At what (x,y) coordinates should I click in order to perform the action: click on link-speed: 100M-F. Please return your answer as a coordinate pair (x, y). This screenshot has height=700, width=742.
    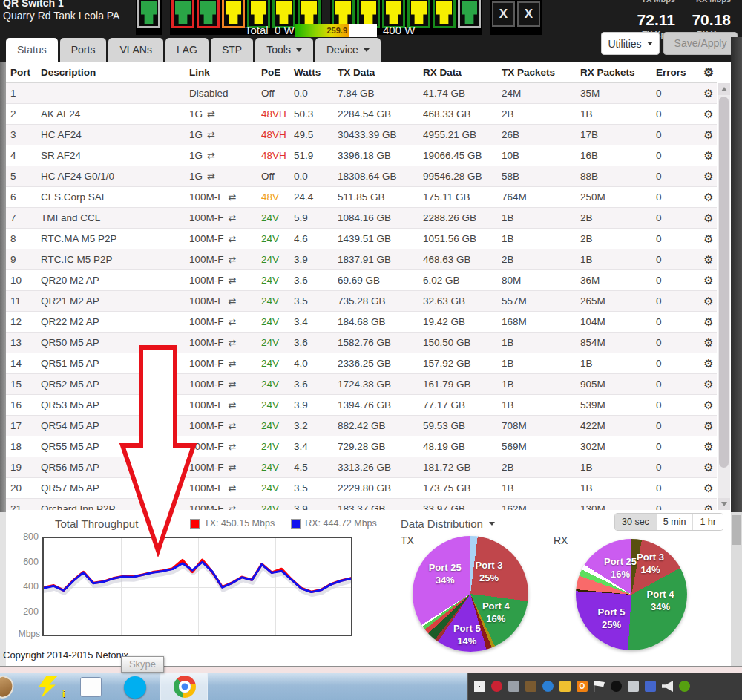
    Looking at the image, I should click on (206, 405).